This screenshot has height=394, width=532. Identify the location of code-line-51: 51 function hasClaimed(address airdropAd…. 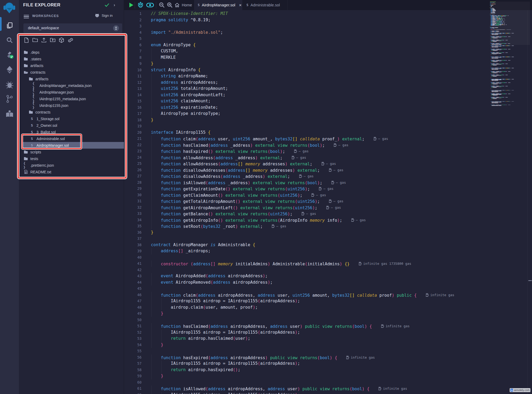
(328, 326).